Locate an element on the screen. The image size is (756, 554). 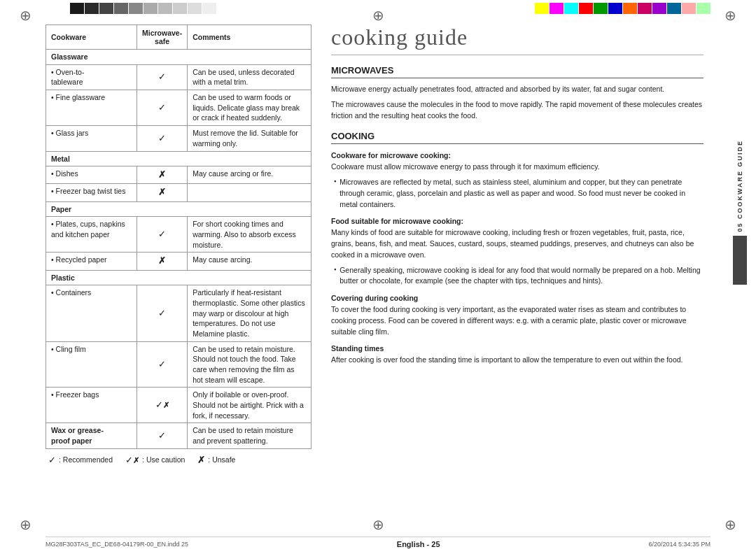
legend-caution: ✓✗ : Use caution is located at coordinates (155, 460).